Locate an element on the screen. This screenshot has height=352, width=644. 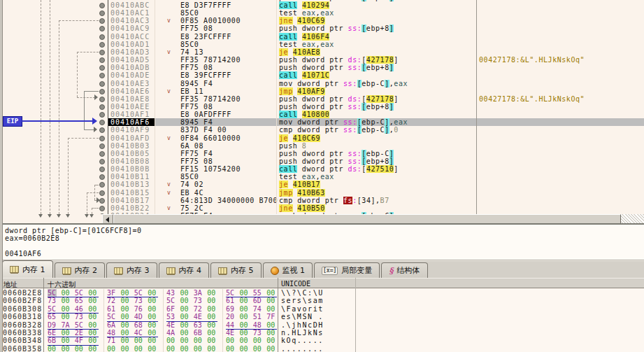
dump-row: 0060B3085C004600610076006F00720069007400… is located at coordinates (322, 309).